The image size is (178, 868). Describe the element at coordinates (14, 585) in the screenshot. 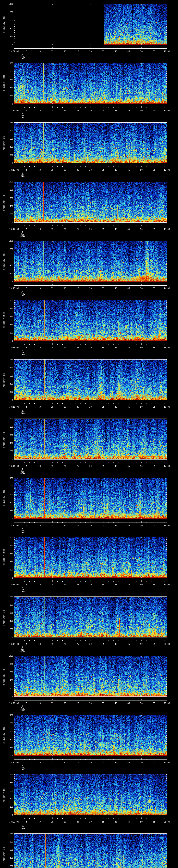

I see `start-time-label: 18:18:00` at that location.